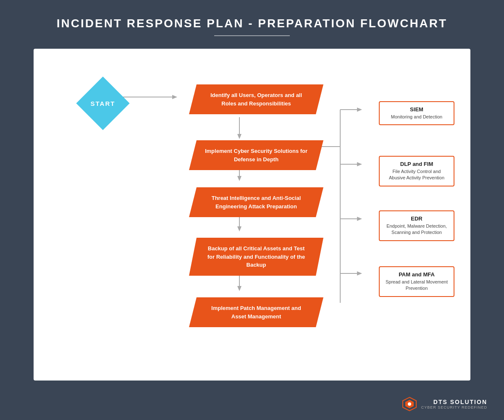  I want to click on side-box-edr-title: EDR, so click(417, 218).